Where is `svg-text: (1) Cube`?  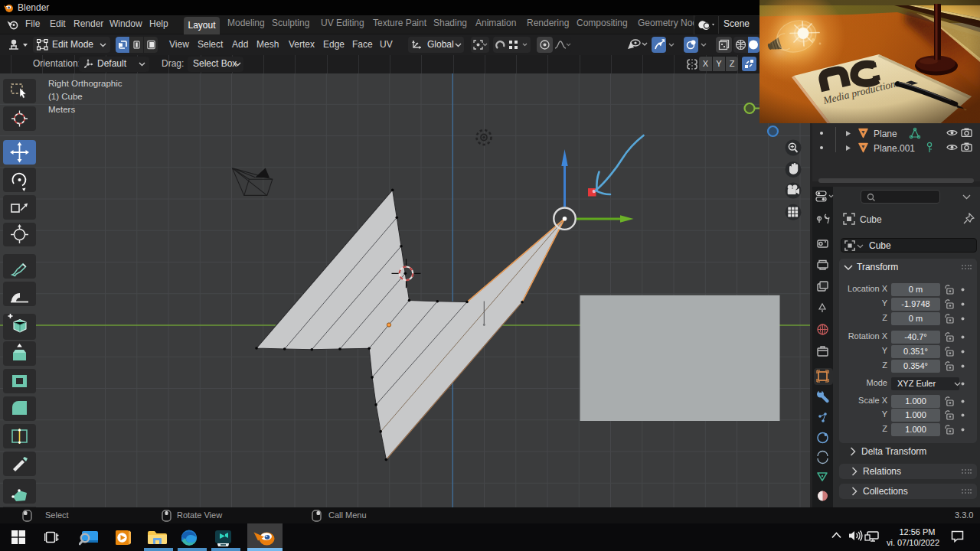 svg-text: (1) Cube is located at coordinates (66, 96).